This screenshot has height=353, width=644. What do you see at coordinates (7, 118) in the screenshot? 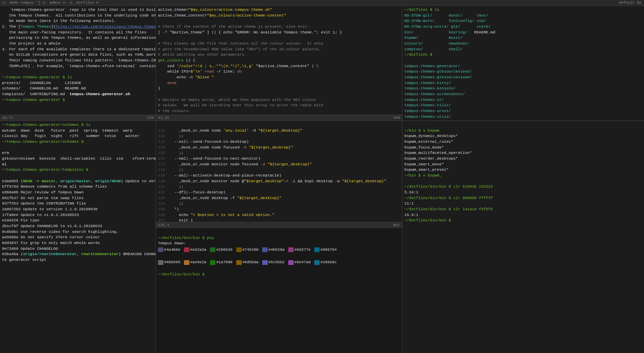
I see `pane1-cursor-pos: 10,71` at bounding box center [7, 118].